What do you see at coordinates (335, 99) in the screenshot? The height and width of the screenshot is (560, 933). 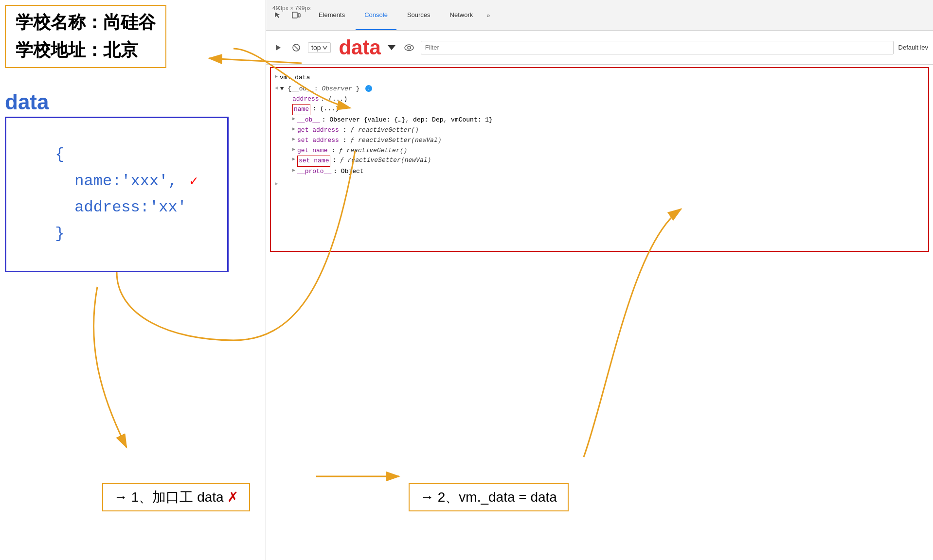 I see `address-colon: : (...)` at bounding box center [335, 99].